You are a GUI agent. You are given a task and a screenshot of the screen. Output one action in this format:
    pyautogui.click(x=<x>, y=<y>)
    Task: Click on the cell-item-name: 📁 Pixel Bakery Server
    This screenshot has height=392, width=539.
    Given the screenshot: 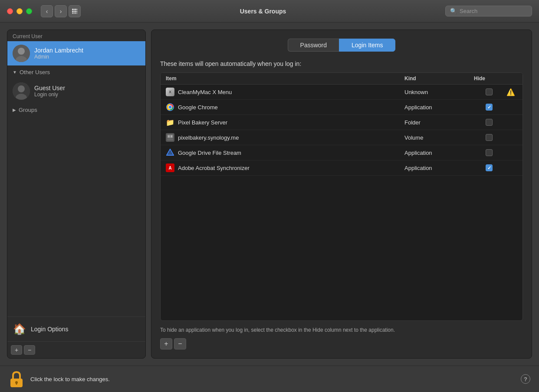 What is the action you would take?
    pyautogui.click(x=285, y=122)
    